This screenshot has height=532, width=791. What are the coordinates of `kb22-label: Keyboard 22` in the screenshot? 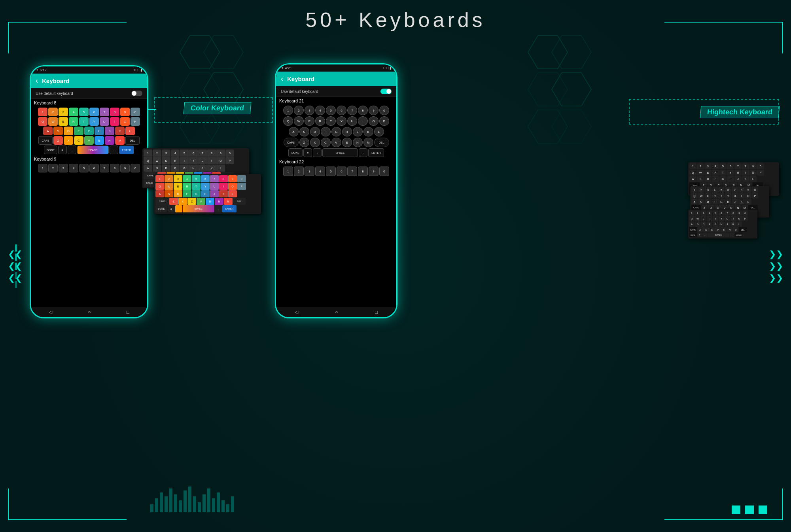 It's located at (336, 162).